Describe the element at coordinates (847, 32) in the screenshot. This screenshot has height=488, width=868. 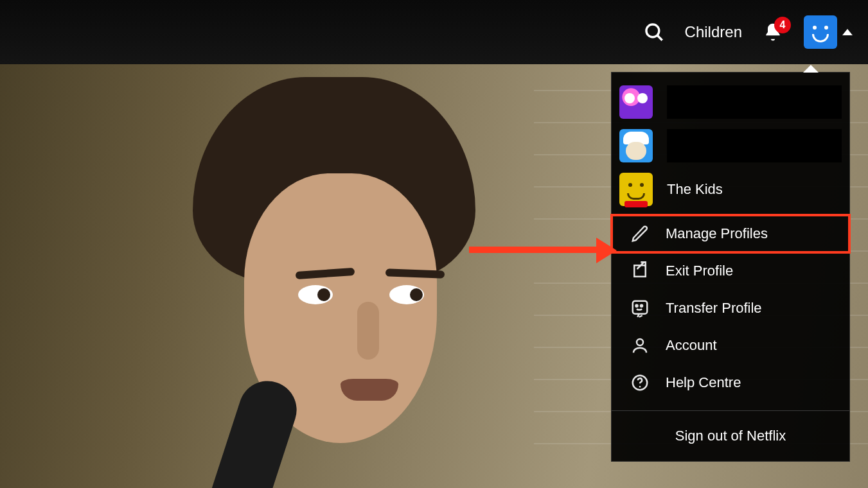
I see `caret-up-icon` at that location.